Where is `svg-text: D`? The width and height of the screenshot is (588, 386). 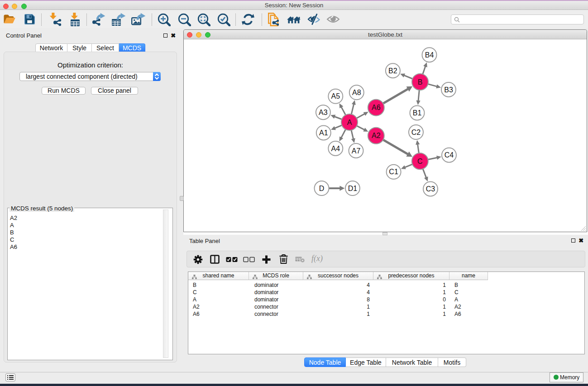 svg-text: D is located at coordinates (322, 188).